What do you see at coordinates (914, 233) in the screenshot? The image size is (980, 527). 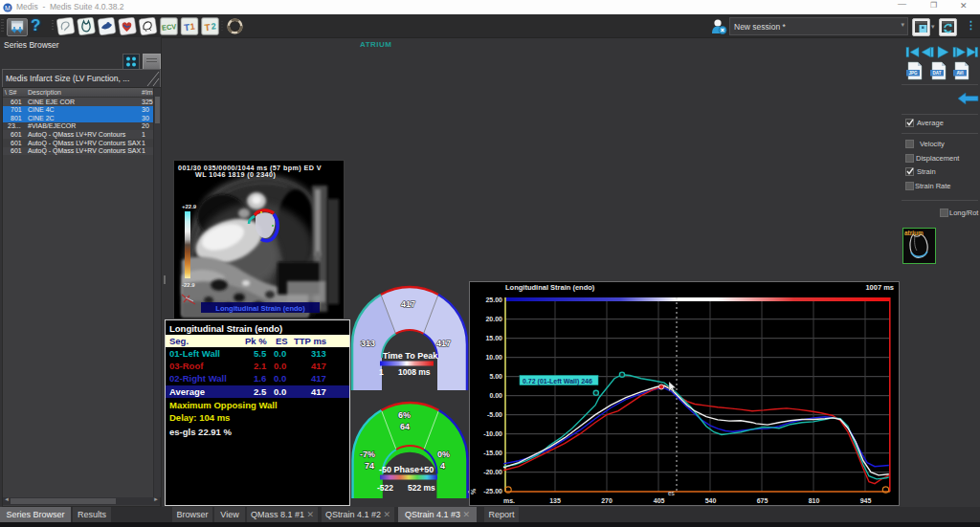 I see `svg-text: atrium` at bounding box center [914, 233].